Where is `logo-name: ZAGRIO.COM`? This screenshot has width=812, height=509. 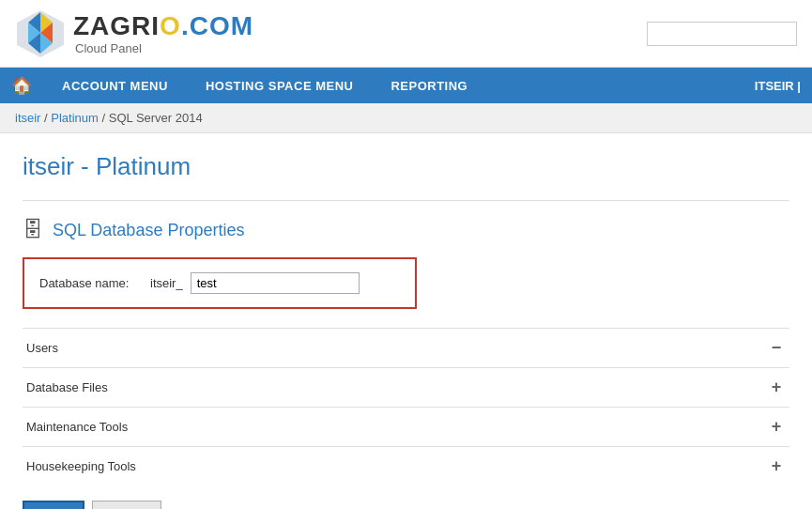
logo-name: ZAGRIO.COM is located at coordinates (163, 26).